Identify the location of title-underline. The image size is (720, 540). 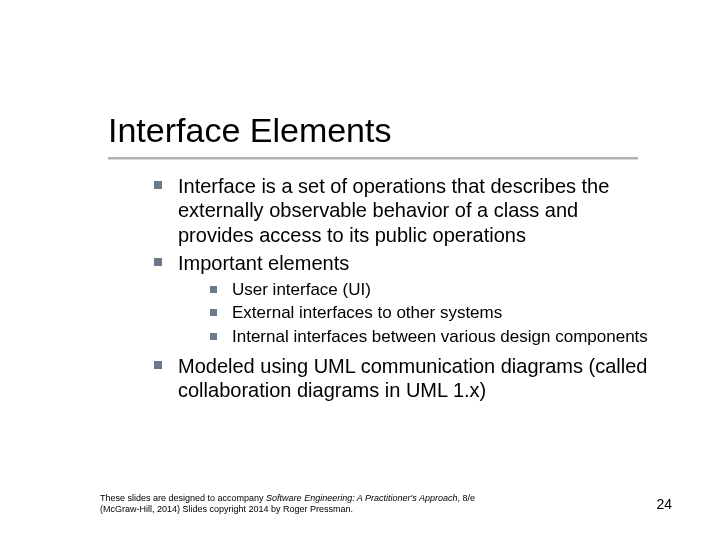
(373, 158).